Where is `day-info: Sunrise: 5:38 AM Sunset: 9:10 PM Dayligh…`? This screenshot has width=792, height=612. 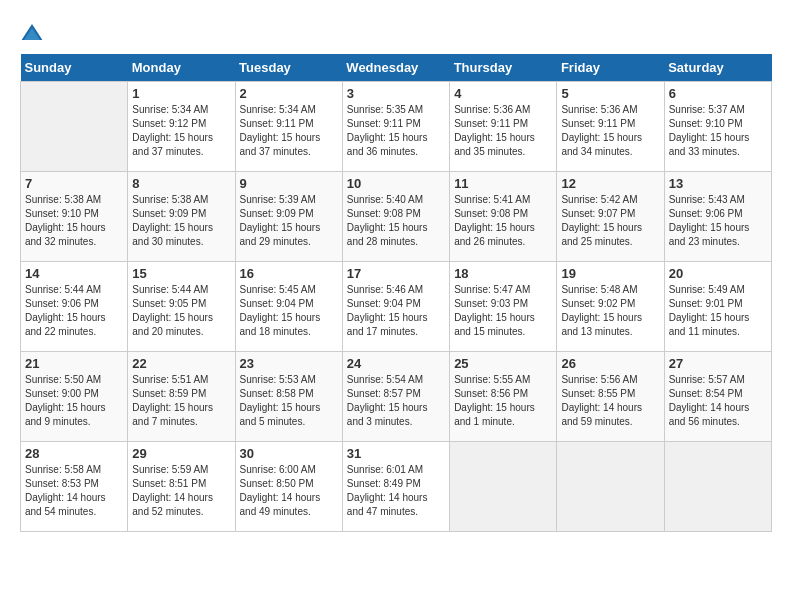 day-info: Sunrise: 5:38 AM Sunset: 9:10 PM Dayligh… is located at coordinates (74, 221).